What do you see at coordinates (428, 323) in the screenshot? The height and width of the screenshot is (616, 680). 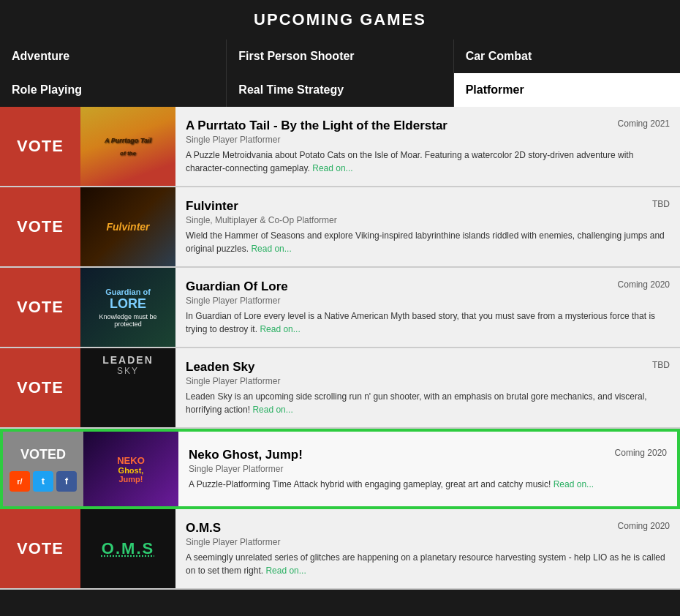 I see `game-desc-guardian: In Guardian of Lore every level is a Nat…` at bounding box center [428, 323].